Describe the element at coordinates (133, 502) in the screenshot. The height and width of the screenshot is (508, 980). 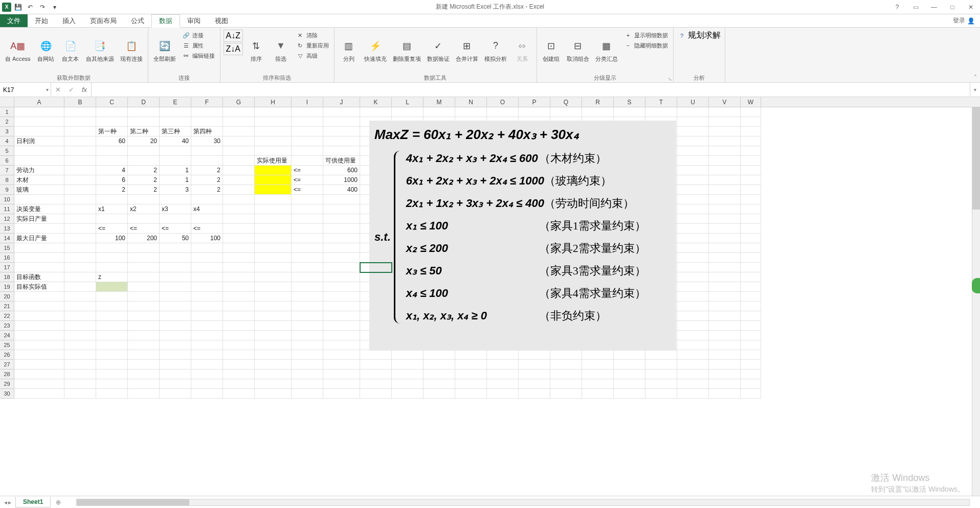
I see `horizontal-scroll-thumb` at that location.